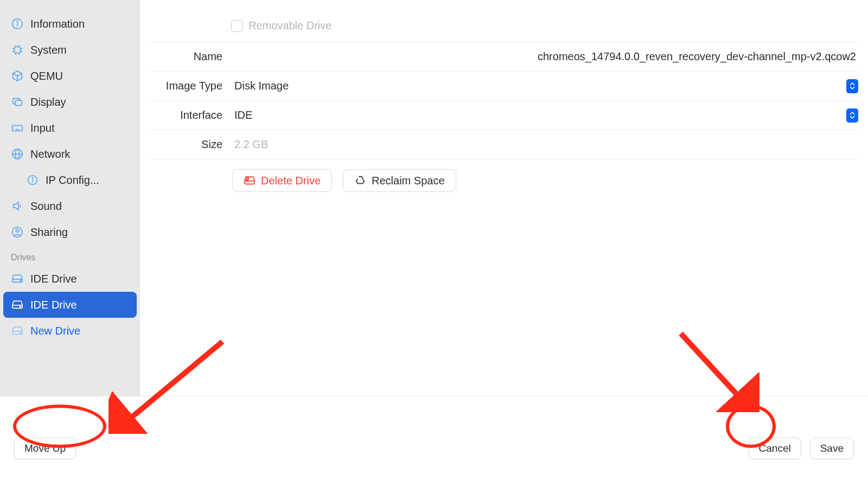  Describe the element at coordinates (282, 181) in the screenshot. I see `delete-drive-button: Delete Drive` at that location.